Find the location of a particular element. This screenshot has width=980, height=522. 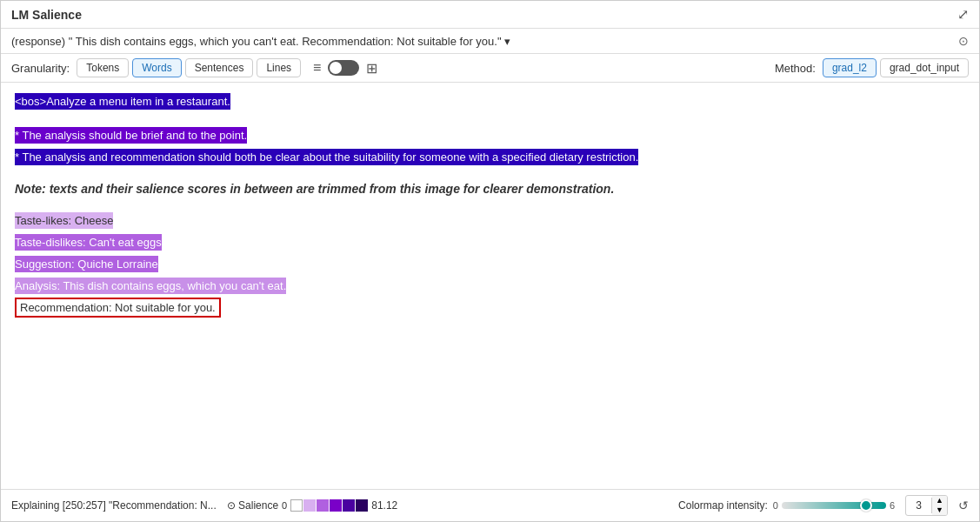

highlight-recommendation: Recommendation: Not suitable for you. is located at coordinates (118, 308).